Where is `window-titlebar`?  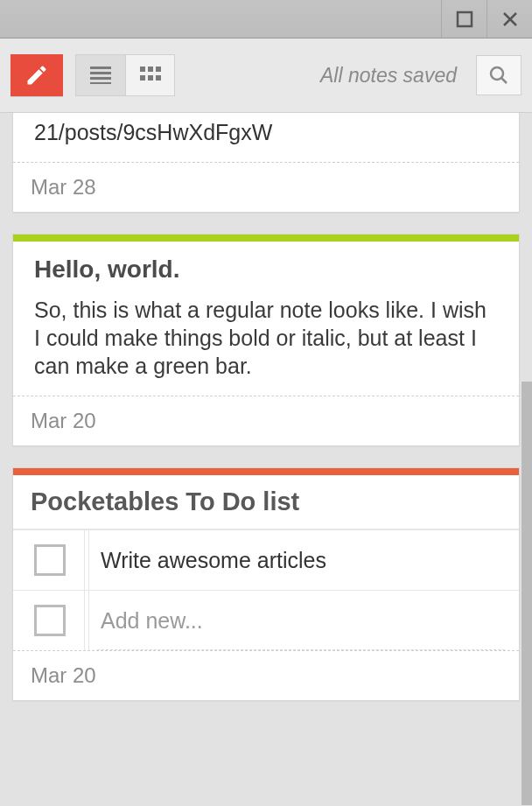 window-titlebar is located at coordinates (266, 19).